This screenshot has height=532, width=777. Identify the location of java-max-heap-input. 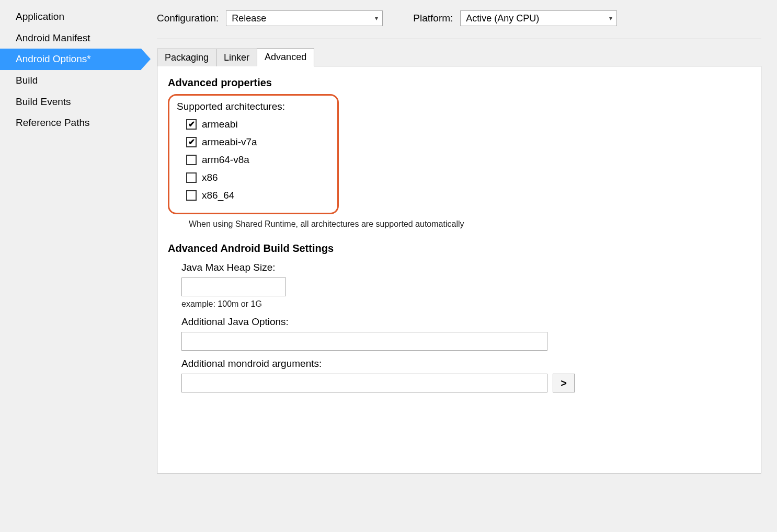
(234, 287).